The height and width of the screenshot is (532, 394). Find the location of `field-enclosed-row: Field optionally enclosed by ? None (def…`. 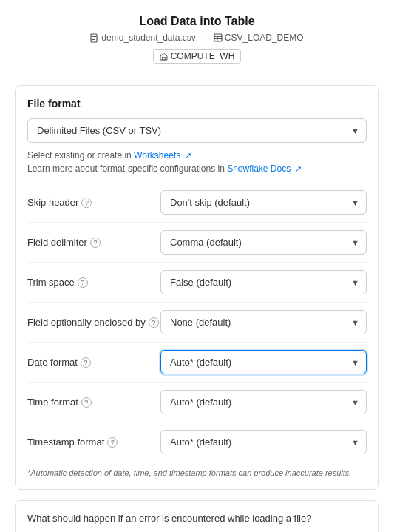

field-enclosed-row: Field optionally enclosed by ? None (def… is located at coordinates (197, 323).